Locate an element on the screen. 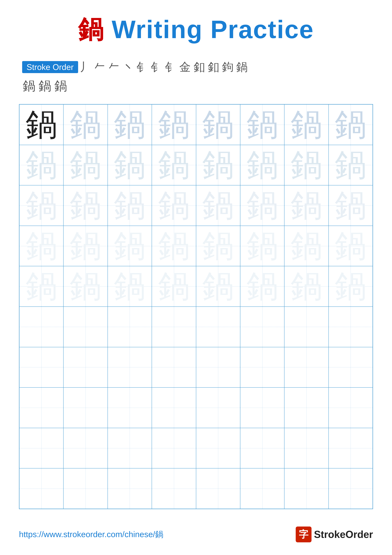  stroke-10: 釦 is located at coordinates (214, 67).